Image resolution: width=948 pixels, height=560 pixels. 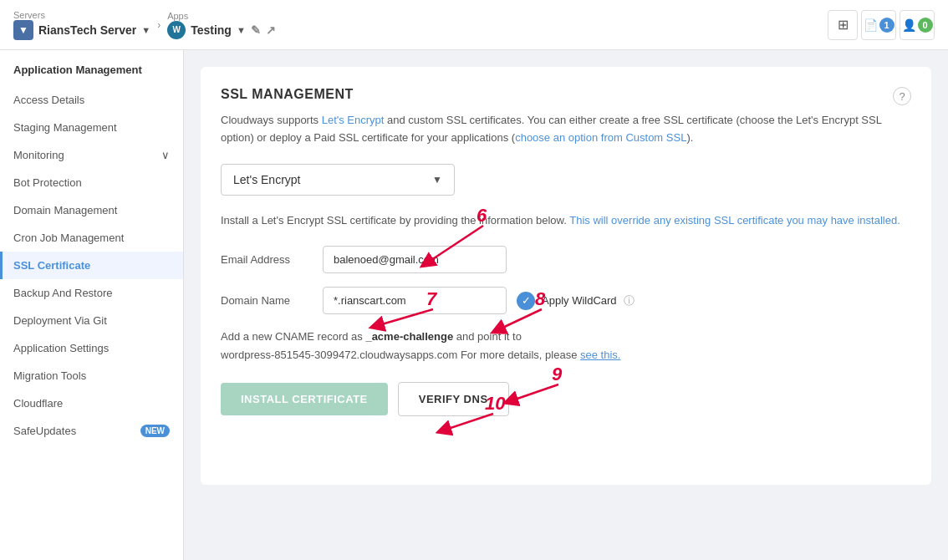 I want to click on sidebar-item-backup-and-restore: Backup And Restore, so click(x=92, y=293).